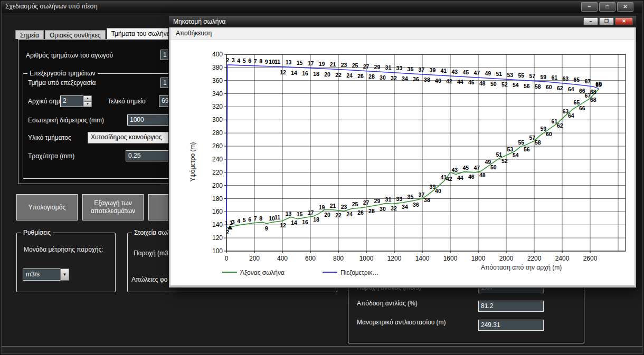  What do you see at coordinates (422, 258) in the screenshot?
I see `svg-text: 1400` at bounding box center [422, 258].